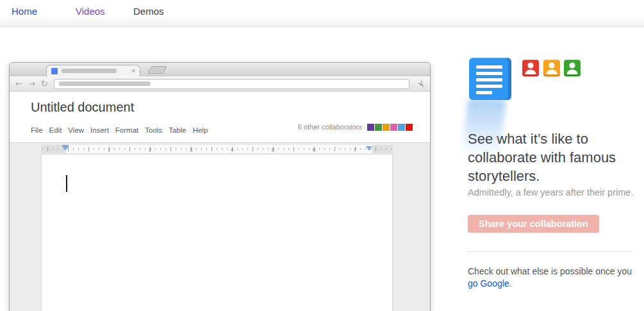 Image resolution: width=644 pixels, height=311 pixels. Describe the element at coordinates (109, 150) in the screenshot. I see `ruler-number: 1` at that location.